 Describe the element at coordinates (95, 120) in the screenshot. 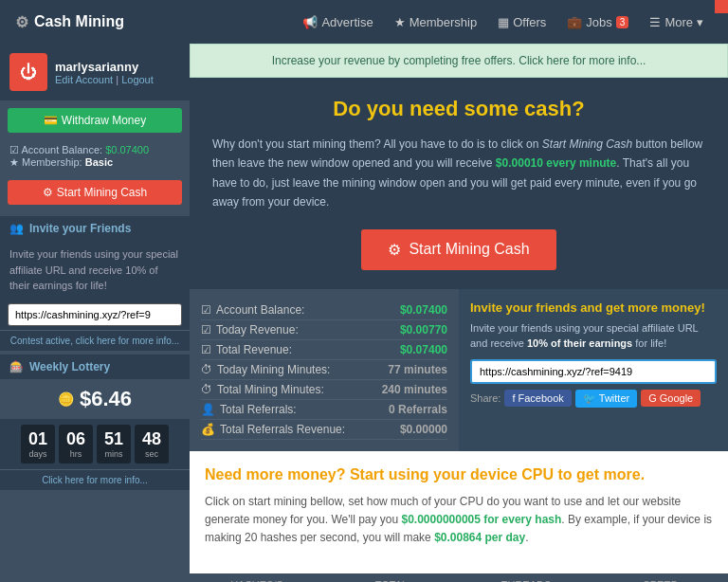

I see `withdraw-button: 💳 Withdraw Money` at that location.